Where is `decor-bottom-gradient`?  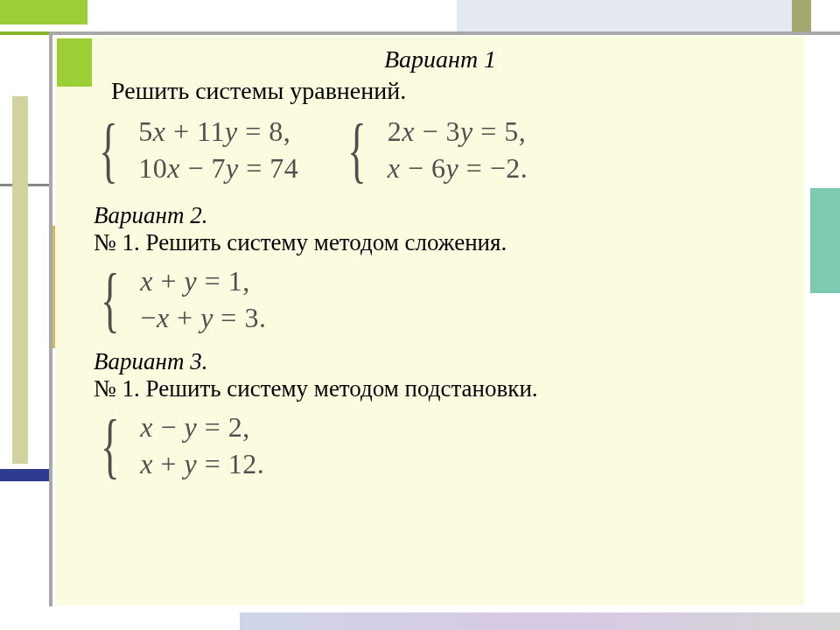
decor-bottom-gradient is located at coordinates (540, 621).